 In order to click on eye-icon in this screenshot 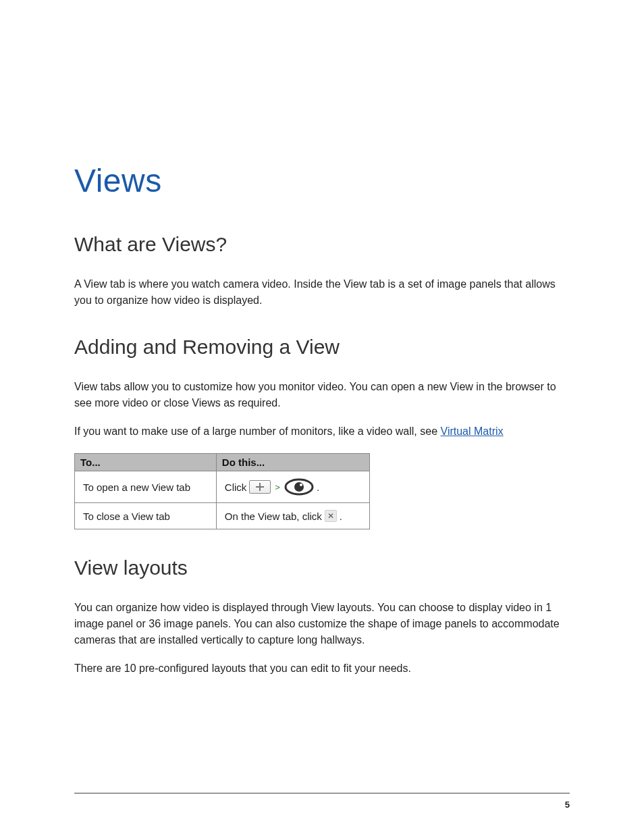, I will do `click(299, 487)`.